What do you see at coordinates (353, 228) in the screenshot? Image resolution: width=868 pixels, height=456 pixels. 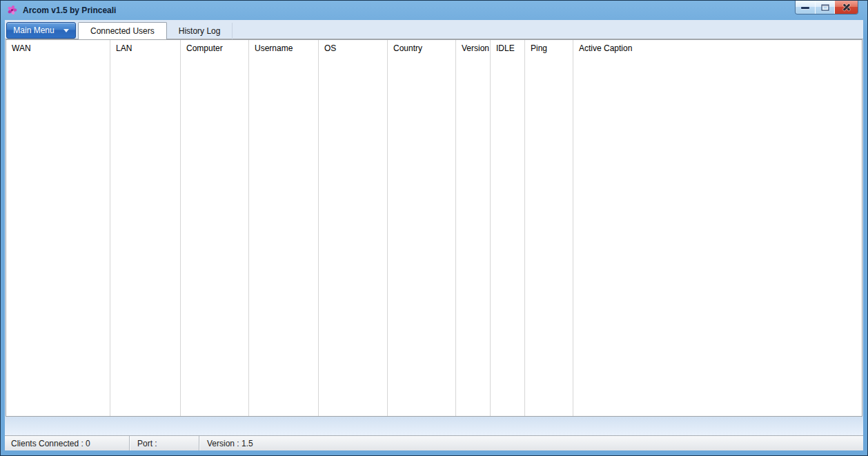 I see `column-os: OS` at bounding box center [353, 228].